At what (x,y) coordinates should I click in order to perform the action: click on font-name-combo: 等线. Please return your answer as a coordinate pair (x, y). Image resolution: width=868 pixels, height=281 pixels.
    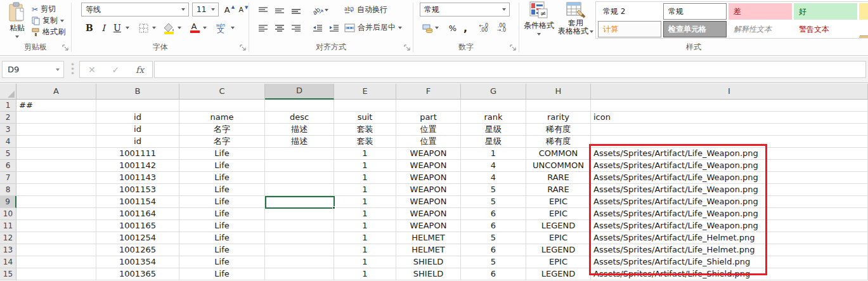
    Looking at the image, I should click on (135, 10).